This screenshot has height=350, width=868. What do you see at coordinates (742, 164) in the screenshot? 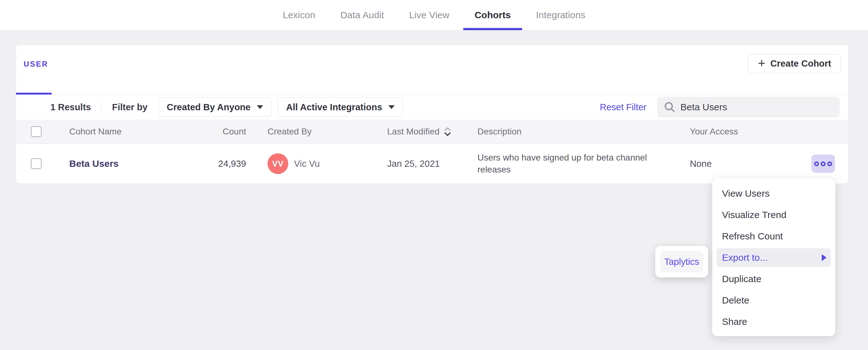
I see `your-access-value: None` at bounding box center [742, 164].